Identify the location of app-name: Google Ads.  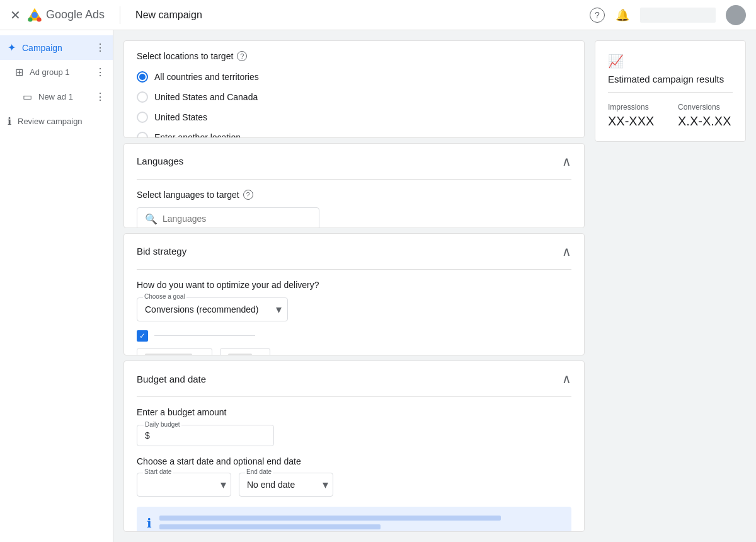
(76, 15).